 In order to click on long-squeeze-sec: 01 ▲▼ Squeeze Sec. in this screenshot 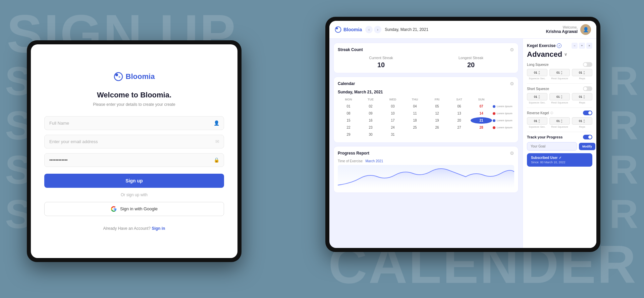, I will do `click(537, 75)`.